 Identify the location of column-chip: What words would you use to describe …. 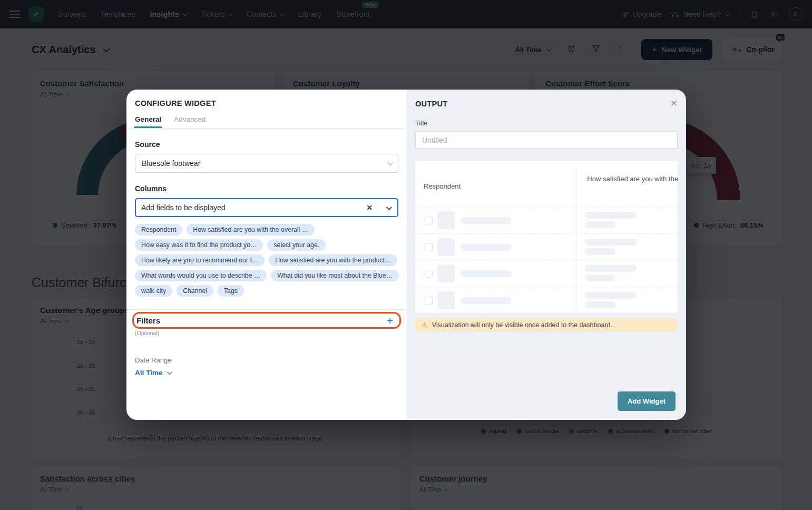
(201, 276).